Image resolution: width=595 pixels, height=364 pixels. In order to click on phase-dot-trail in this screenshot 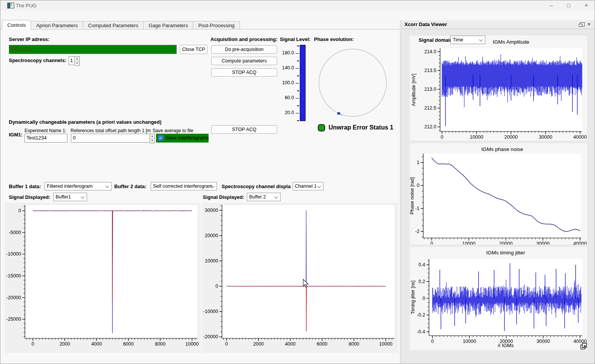, I will do `click(341, 115)`.